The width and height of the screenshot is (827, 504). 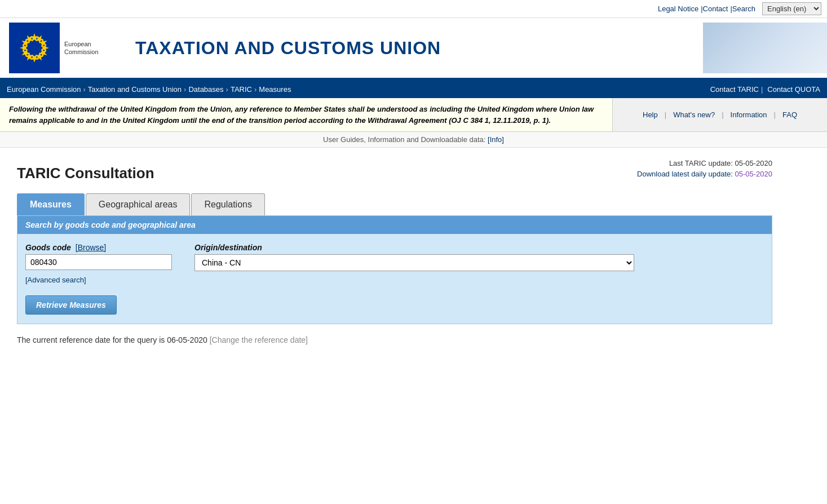 I want to click on help-link: Help, so click(x=651, y=115).